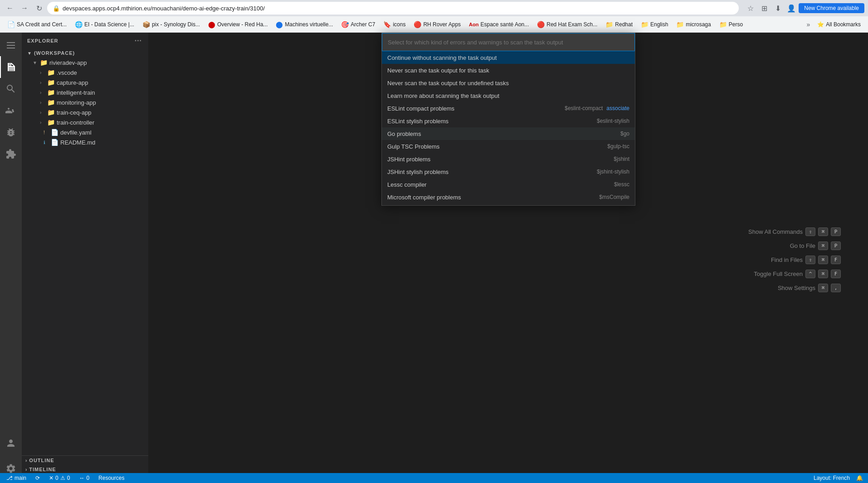 The image size is (868, 483). What do you see at coordinates (619, 24) in the screenshot?
I see `bookmark-redhat: 📁 Redhat` at bounding box center [619, 24].